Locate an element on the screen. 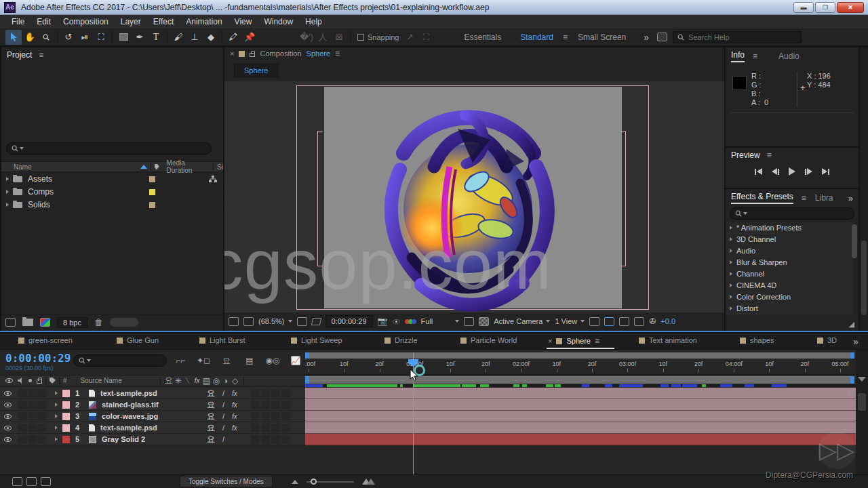  play-button is located at coordinates (792, 171).